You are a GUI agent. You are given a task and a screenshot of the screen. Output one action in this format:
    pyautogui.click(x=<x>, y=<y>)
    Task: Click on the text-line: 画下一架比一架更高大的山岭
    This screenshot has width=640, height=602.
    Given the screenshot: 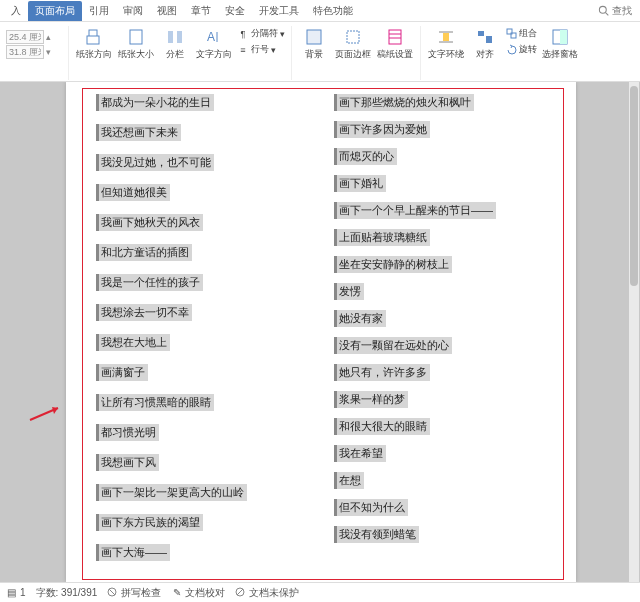 What is the action you would take?
    pyautogui.click(x=203, y=492)
    